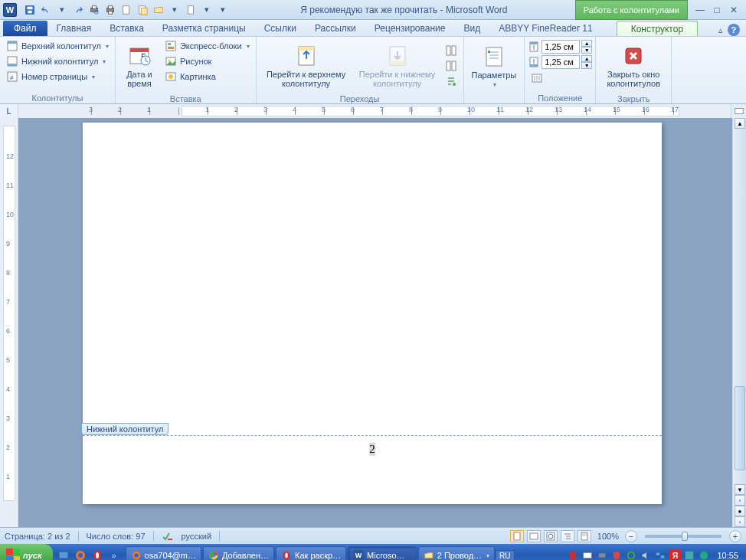 Image resolution: width=746 pixels, height=560 pixels. I want to click on tab-abbyy: ABBYY FineReader 11, so click(545, 28).